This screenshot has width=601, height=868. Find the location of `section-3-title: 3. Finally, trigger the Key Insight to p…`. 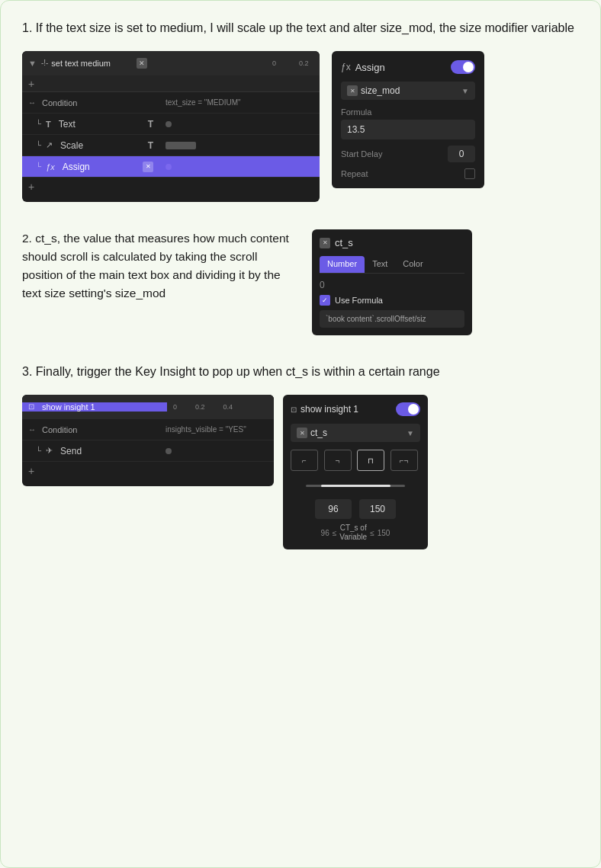

section-3-title: 3. Finally, trigger the Key Insight to p… is located at coordinates (300, 372).